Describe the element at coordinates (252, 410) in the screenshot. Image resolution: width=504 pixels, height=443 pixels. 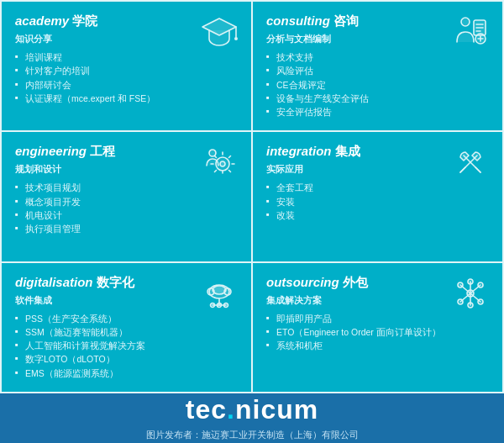
I see `brand-logo: tec.nicum` at that location.